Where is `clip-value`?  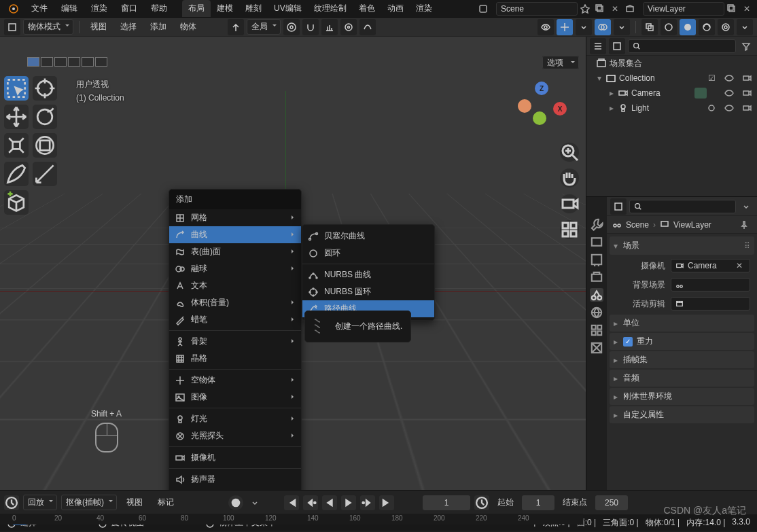 clip-value is located at coordinates (711, 304).